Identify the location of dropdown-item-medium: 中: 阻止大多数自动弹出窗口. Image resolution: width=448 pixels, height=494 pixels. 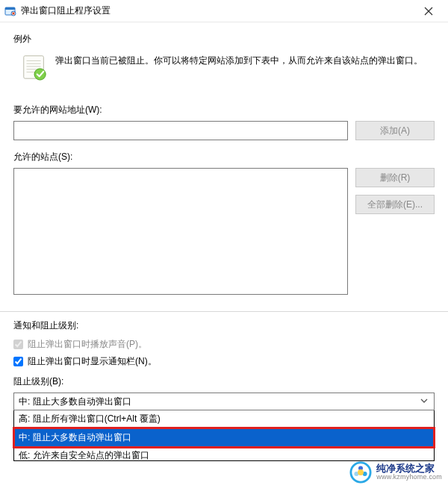
(224, 437).